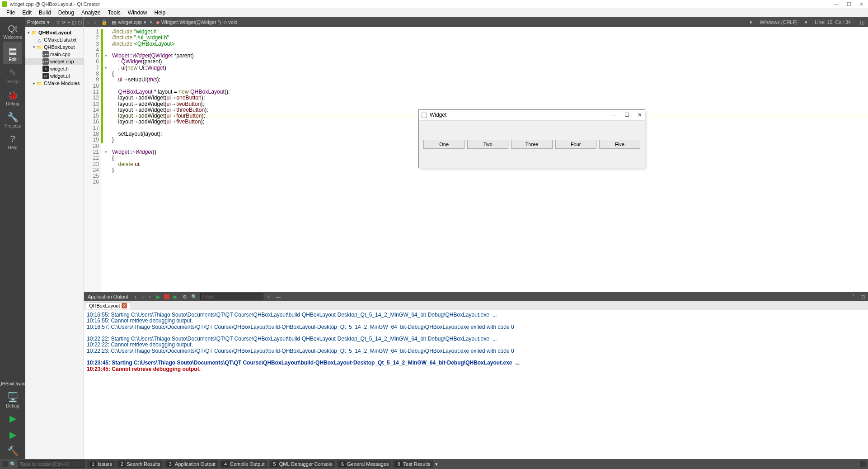 The height and width of the screenshot is (469, 868). Describe the element at coordinates (175, 297) in the screenshot. I see `output-rerun-icon: ▶` at that location.